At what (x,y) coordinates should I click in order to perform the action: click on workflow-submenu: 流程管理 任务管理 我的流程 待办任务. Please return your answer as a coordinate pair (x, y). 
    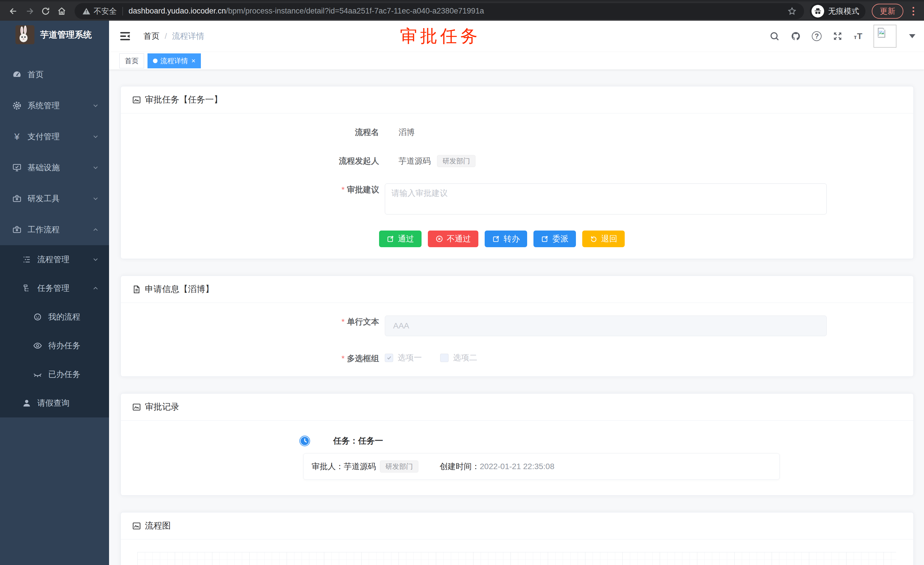
    Looking at the image, I should click on (55, 332).